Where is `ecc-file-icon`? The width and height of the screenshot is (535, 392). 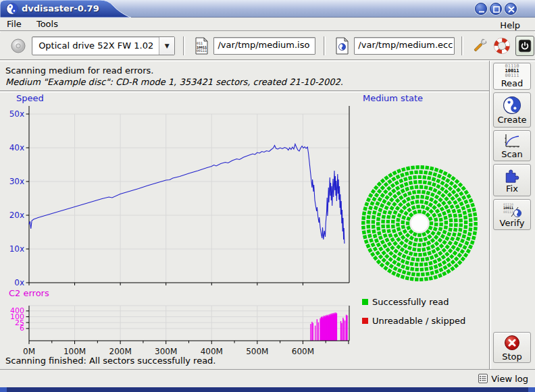 ecc-file-icon is located at coordinates (342, 46).